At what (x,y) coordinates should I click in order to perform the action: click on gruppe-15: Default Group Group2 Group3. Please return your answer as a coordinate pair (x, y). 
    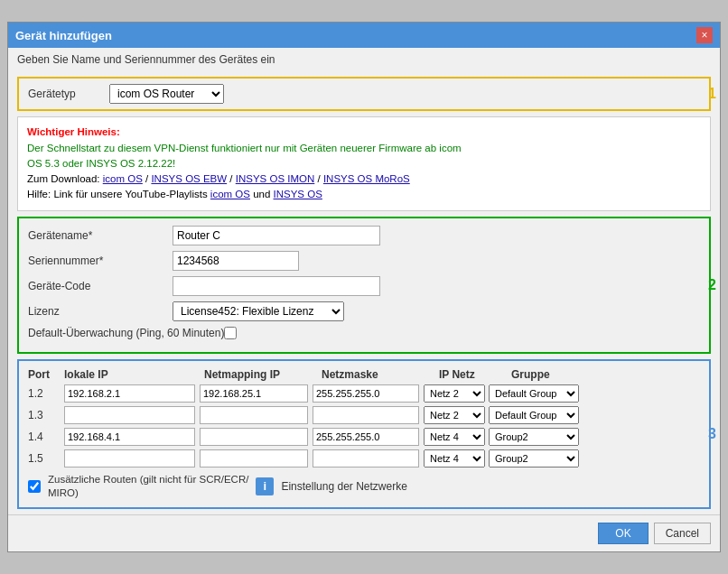
    Looking at the image, I should click on (534, 458).